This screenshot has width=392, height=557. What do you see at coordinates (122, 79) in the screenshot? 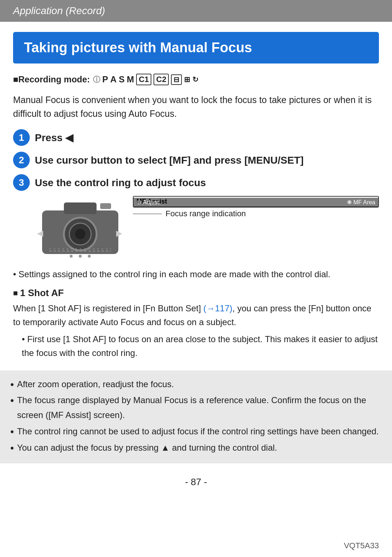
I see `mode-s: S` at bounding box center [122, 79].